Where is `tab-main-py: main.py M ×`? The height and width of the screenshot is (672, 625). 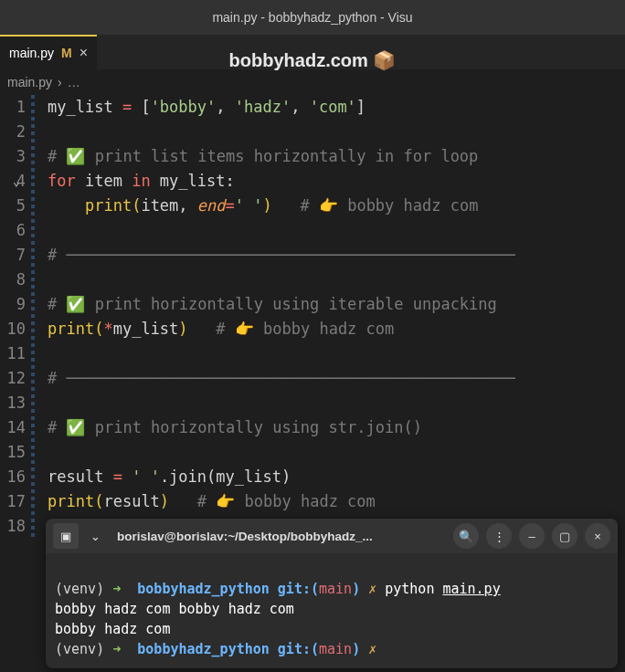 tab-main-py: main.py M × is located at coordinates (48, 52).